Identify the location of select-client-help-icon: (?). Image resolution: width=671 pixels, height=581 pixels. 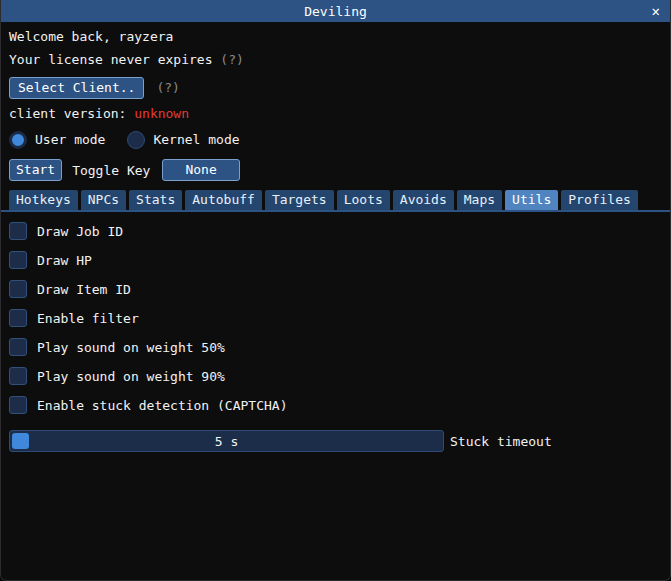
(168, 88).